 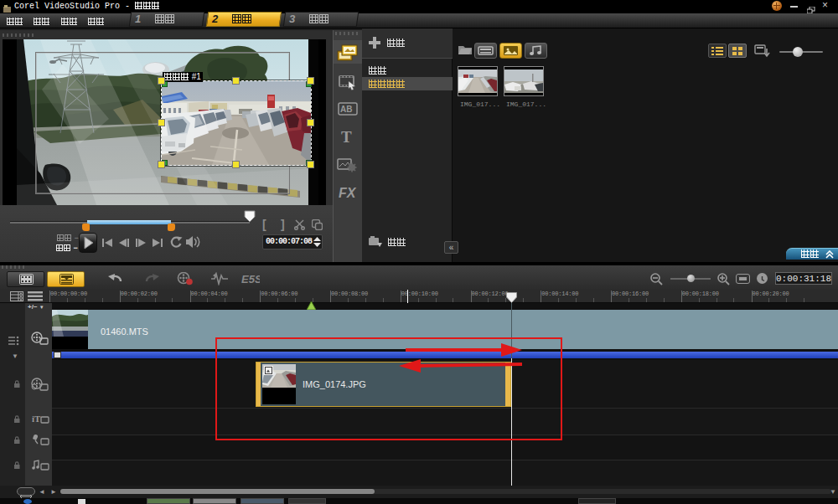 What do you see at coordinates (348, 193) in the screenshot?
I see `svg-text: FX` at bounding box center [348, 193].